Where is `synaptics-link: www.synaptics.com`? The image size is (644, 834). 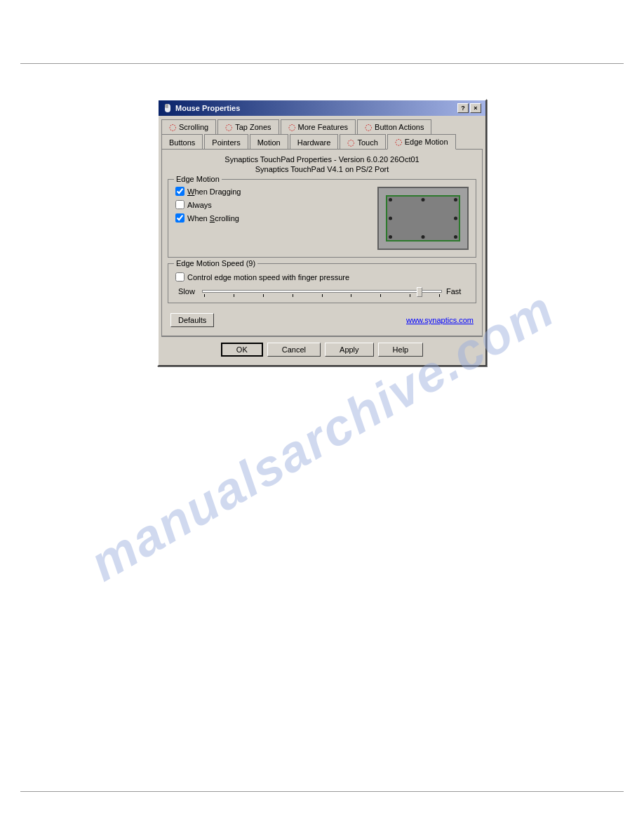
synaptics-link: www.synaptics.com is located at coordinates (440, 320).